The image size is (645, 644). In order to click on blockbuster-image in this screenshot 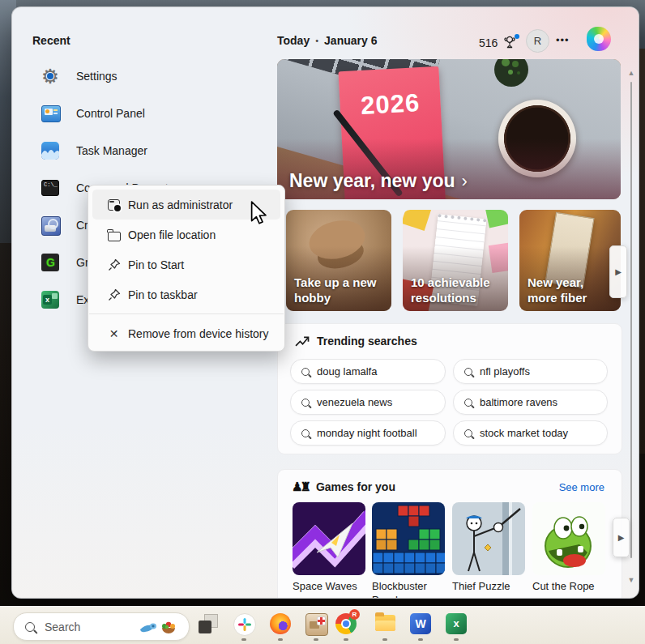, I will do `click(408, 539)`.